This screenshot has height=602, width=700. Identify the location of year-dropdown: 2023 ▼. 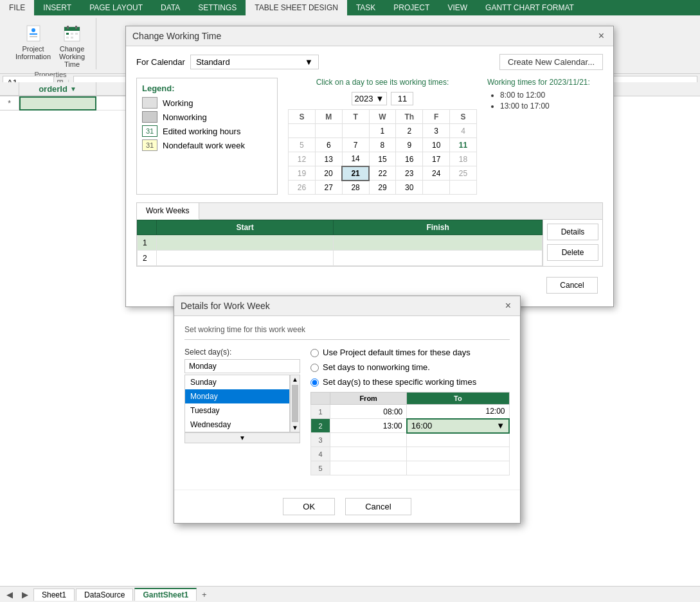
(370, 99).